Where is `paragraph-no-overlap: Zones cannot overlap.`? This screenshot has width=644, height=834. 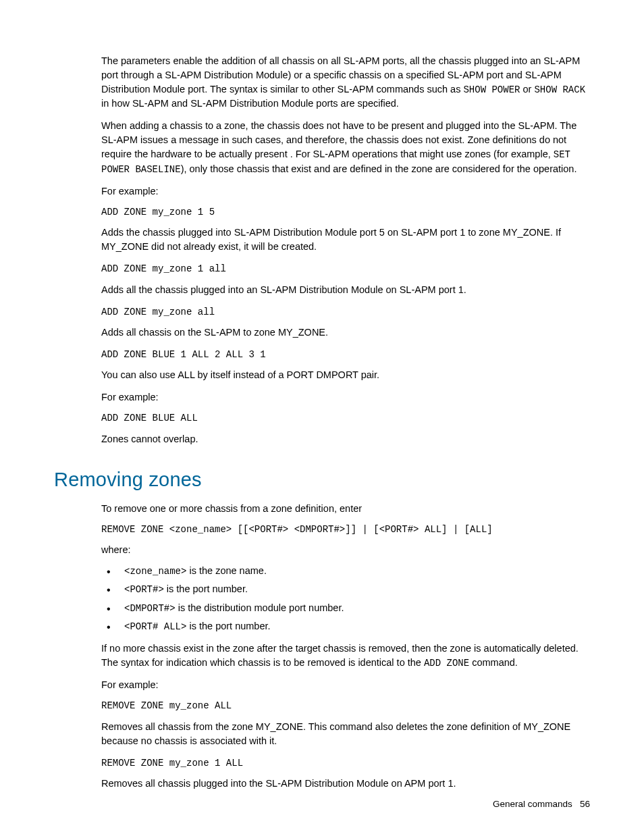
paragraph-no-overlap: Zones cannot overlap. is located at coordinates (346, 439).